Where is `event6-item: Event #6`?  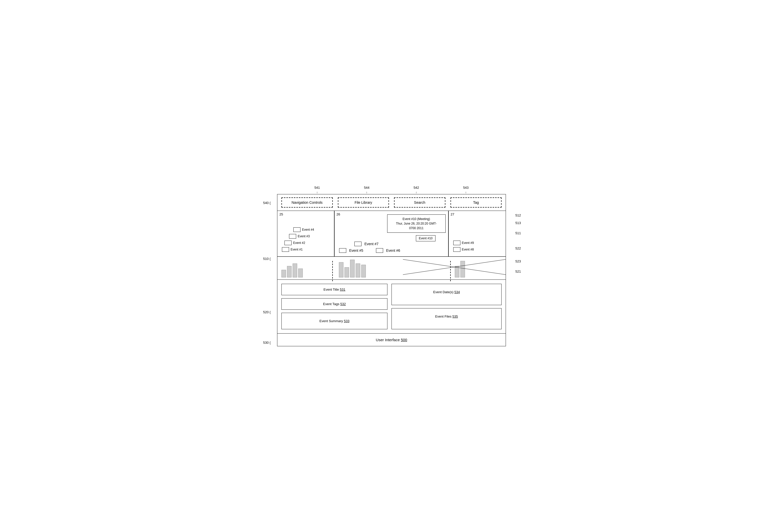
event6-item: Event #6 is located at coordinates (388, 251).